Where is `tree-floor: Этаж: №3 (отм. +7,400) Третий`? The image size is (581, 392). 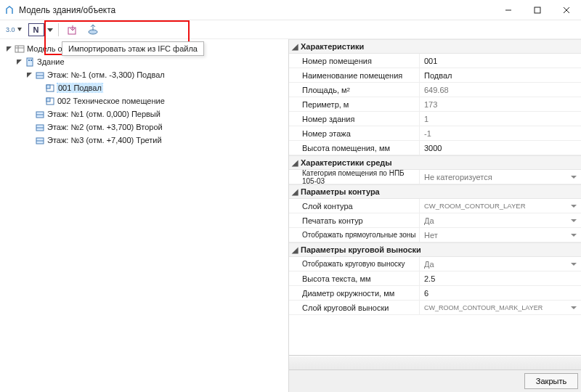 tree-floor: Этаж: №3 (отм. +7,400) Третий is located at coordinates (144, 140).